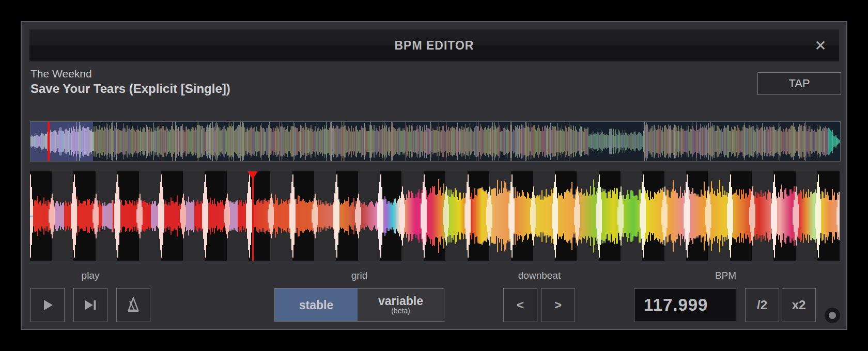 The image size is (868, 351). Describe the element at coordinates (685, 305) in the screenshot. I see `bpm-value-field: 117.999` at that location.